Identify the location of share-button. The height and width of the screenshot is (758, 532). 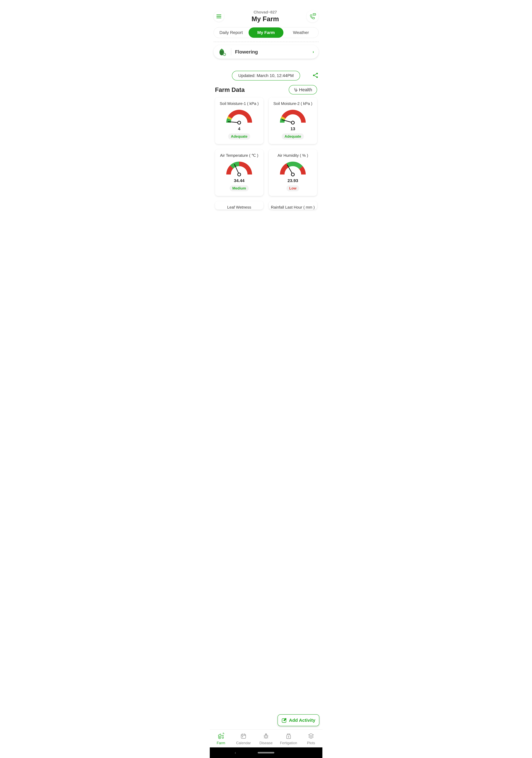
(316, 76).